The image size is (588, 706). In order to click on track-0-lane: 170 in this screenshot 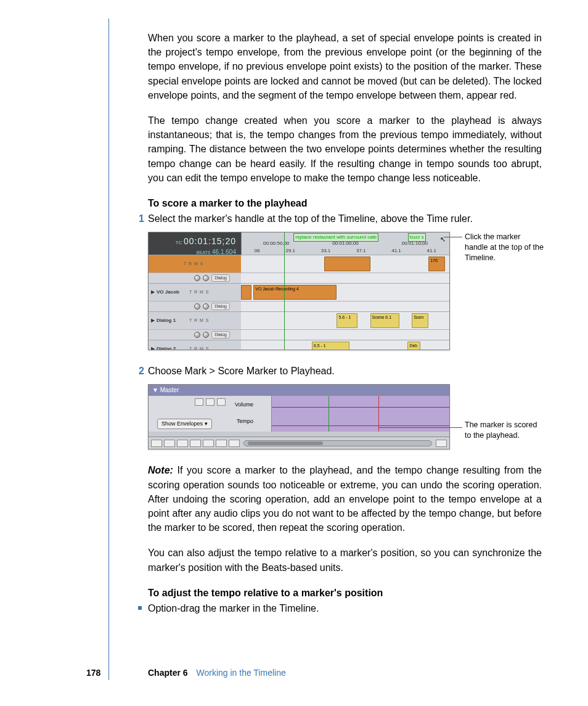, I will do `click(345, 264)`.